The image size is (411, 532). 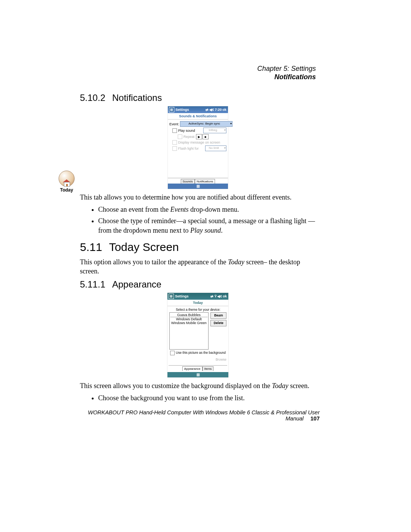 I want to click on repeat-label: Repeat, so click(x=189, y=137).